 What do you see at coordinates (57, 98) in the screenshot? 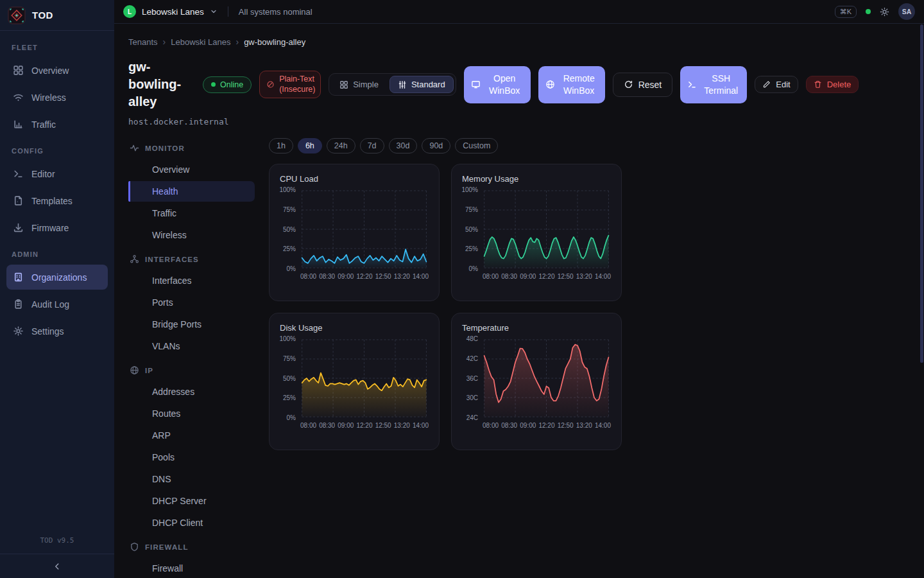
I see `sidebar-item-wireless: Wireless` at bounding box center [57, 98].